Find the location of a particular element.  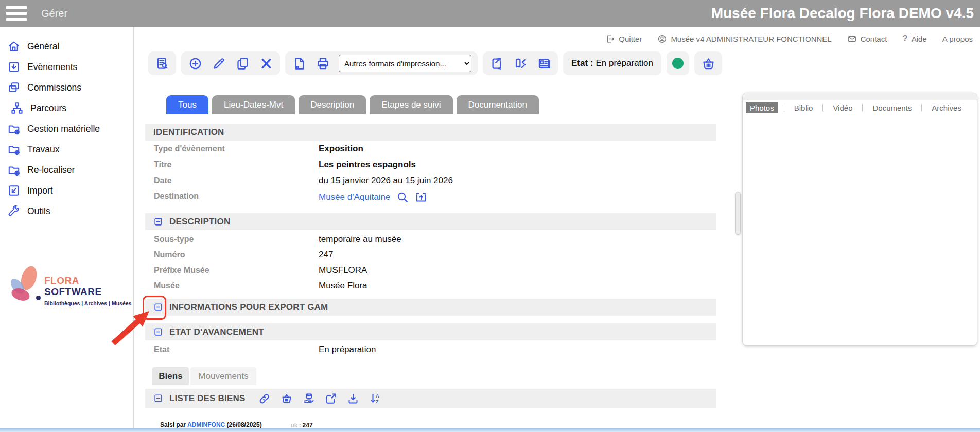

sidebar-item-parcours: Parcours is located at coordinates (67, 108).